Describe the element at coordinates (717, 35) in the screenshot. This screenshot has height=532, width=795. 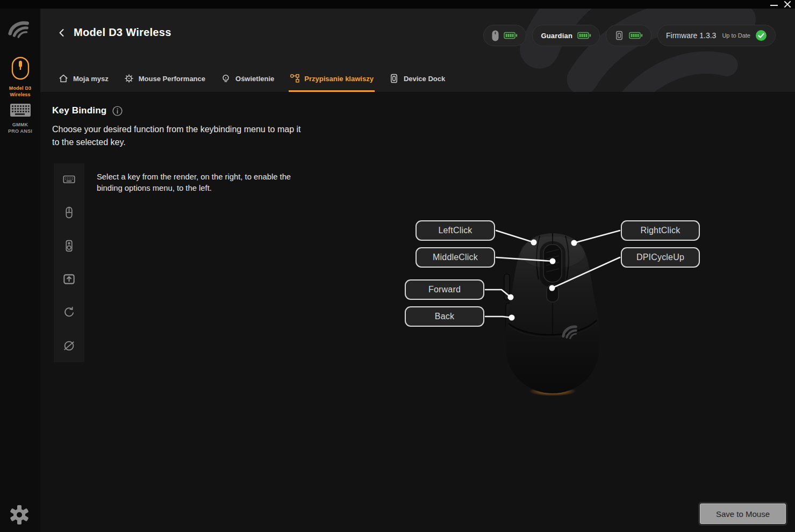
I see `firmware-pill: Firmware 1.3.3 Up to Date` at that location.